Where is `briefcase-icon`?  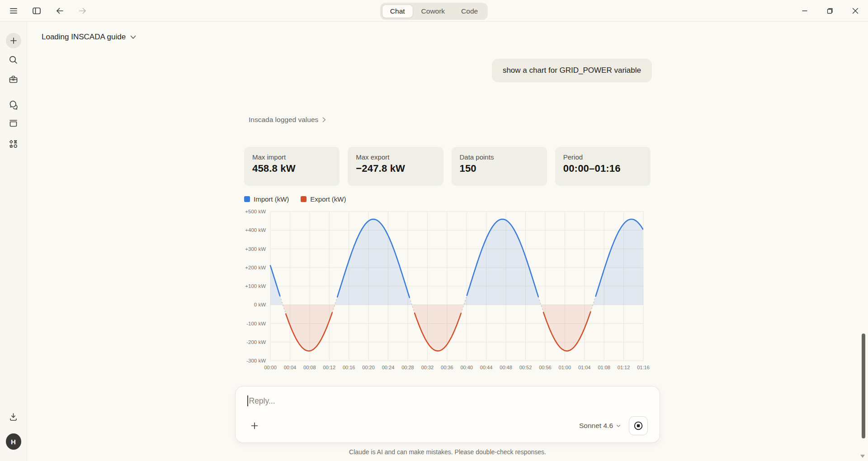 briefcase-icon is located at coordinates (14, 80).